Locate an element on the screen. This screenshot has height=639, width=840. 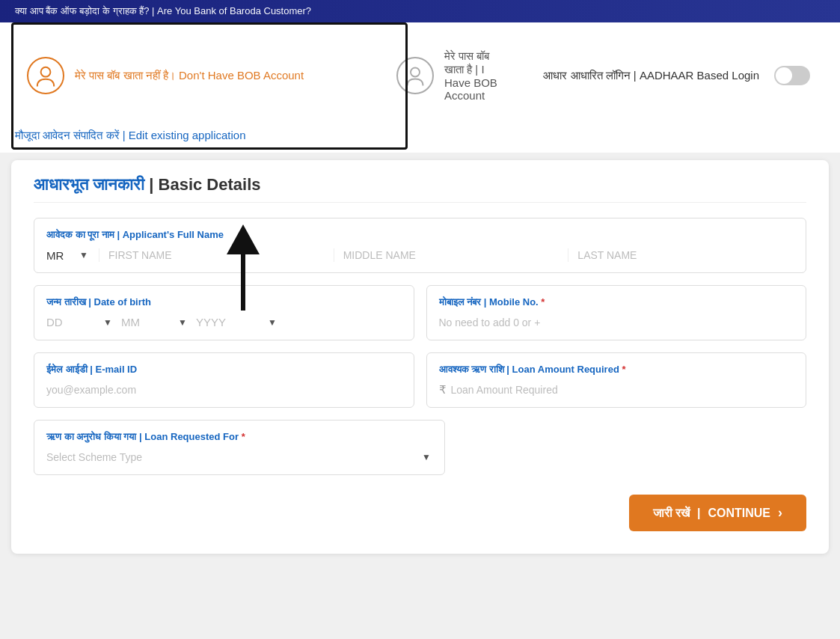
full-name-label: आवेदक का पूरा नाम | Applicant's Full Nam… is located at coordinates (420, 235).